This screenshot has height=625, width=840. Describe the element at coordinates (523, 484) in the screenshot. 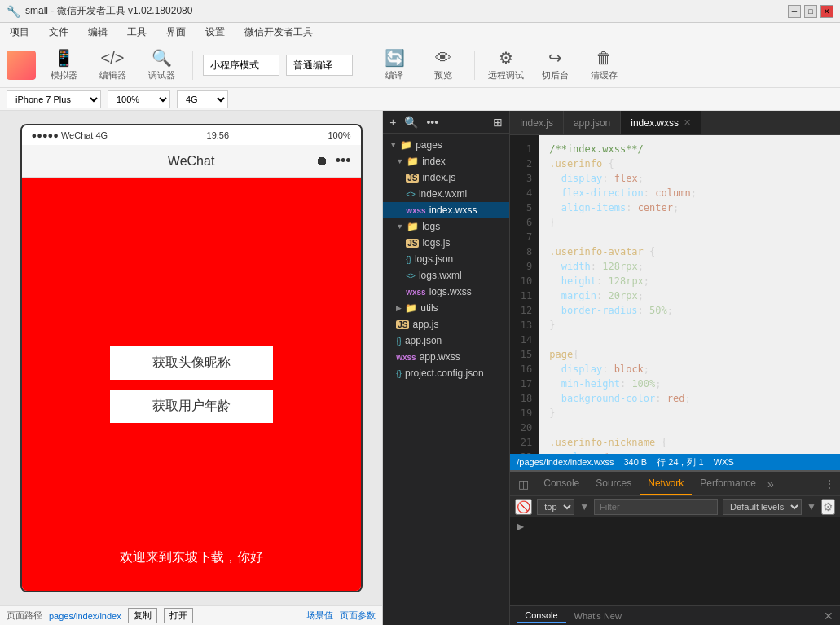

I see `devtools-sidebar-button: ◫` at that location.